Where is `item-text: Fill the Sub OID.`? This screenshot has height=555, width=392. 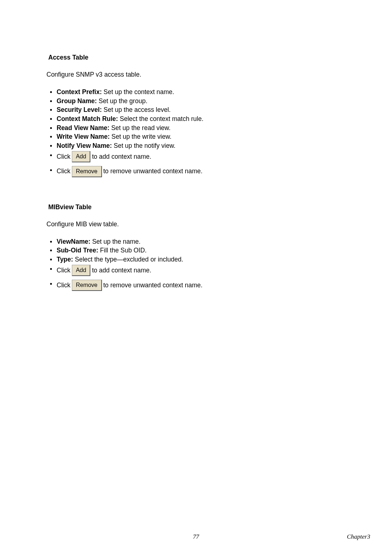
item-text: Fill the Sub OID. is located at coordinates (123, 250).